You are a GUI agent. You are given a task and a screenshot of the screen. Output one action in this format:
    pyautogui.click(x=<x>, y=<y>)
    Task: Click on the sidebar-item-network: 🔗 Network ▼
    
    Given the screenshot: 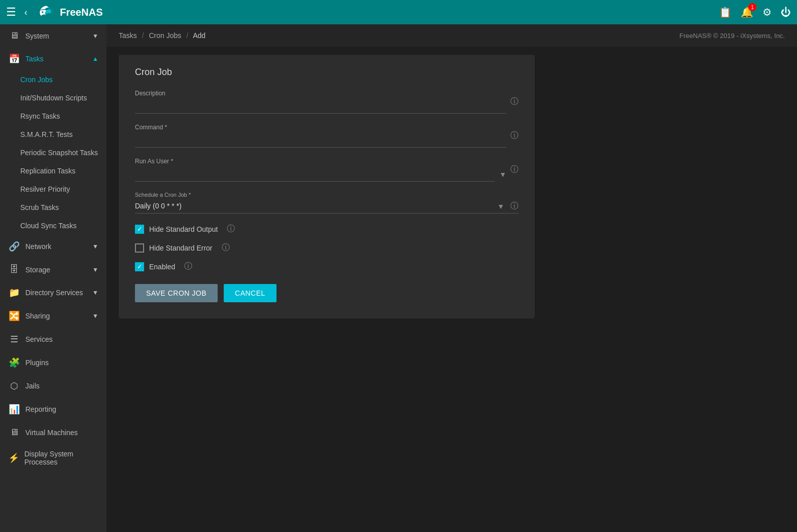 What is the action you would take?
    pyautogui.click(x=53, y=246)
    